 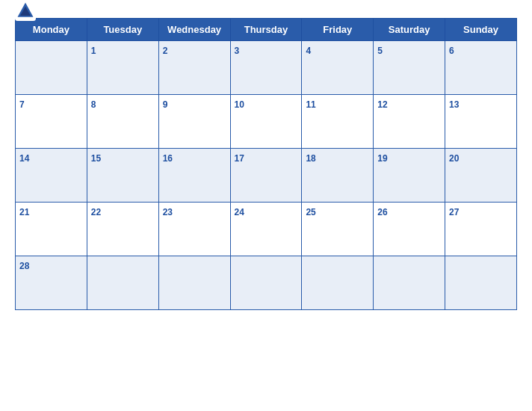 I want to click on logo, so click(x=27, y=10).